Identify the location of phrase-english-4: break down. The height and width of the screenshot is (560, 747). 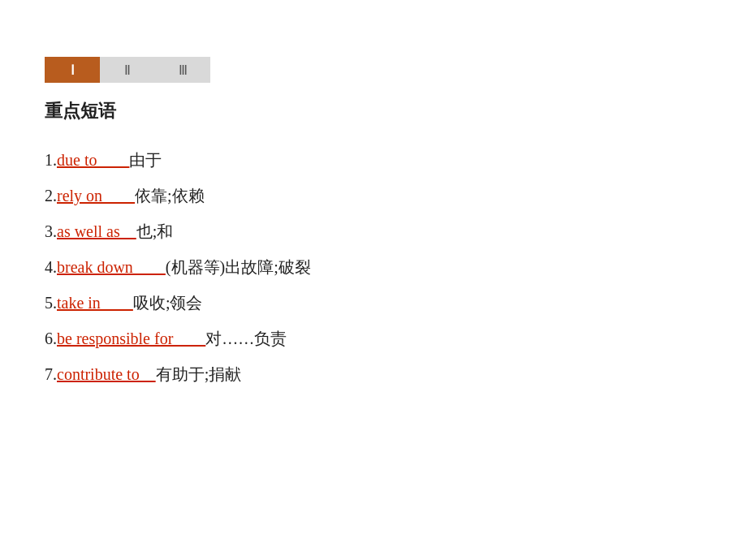
(111, 267).